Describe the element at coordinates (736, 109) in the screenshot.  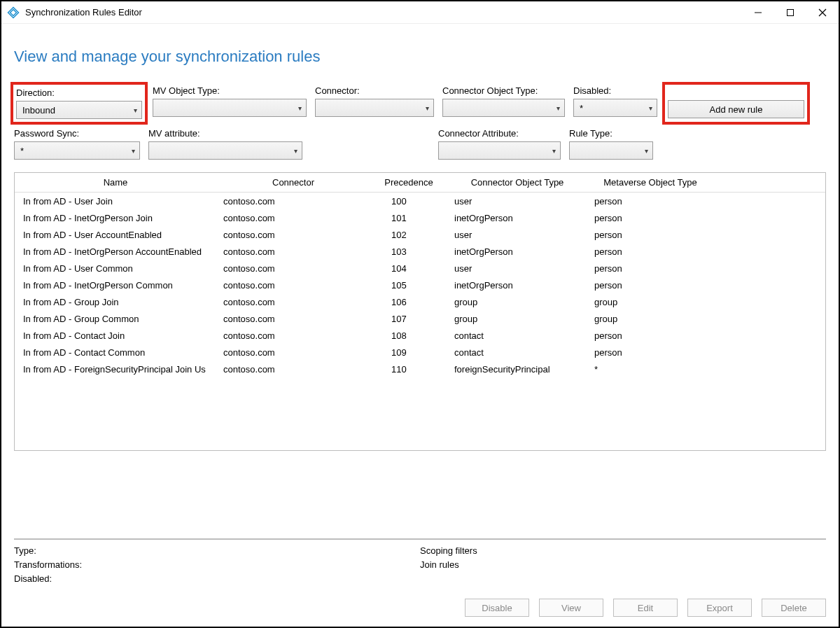
I see `add-new-rule-button: Add new rule` at that location.